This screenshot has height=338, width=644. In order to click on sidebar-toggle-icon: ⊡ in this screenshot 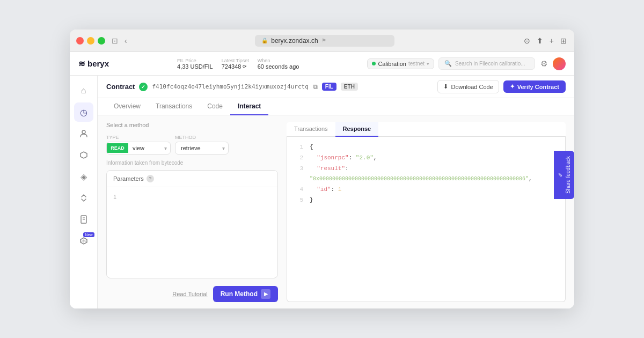, I will do `click(115, 41)`.